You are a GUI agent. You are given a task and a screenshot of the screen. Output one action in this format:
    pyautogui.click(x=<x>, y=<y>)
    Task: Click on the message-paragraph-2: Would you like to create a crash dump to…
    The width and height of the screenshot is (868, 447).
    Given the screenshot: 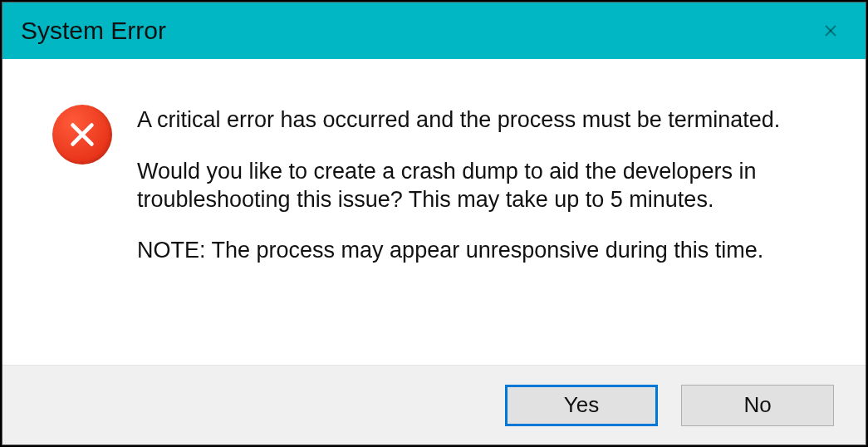 What is the action you would take?
    pyautogui.click(x=477, y=186)
    